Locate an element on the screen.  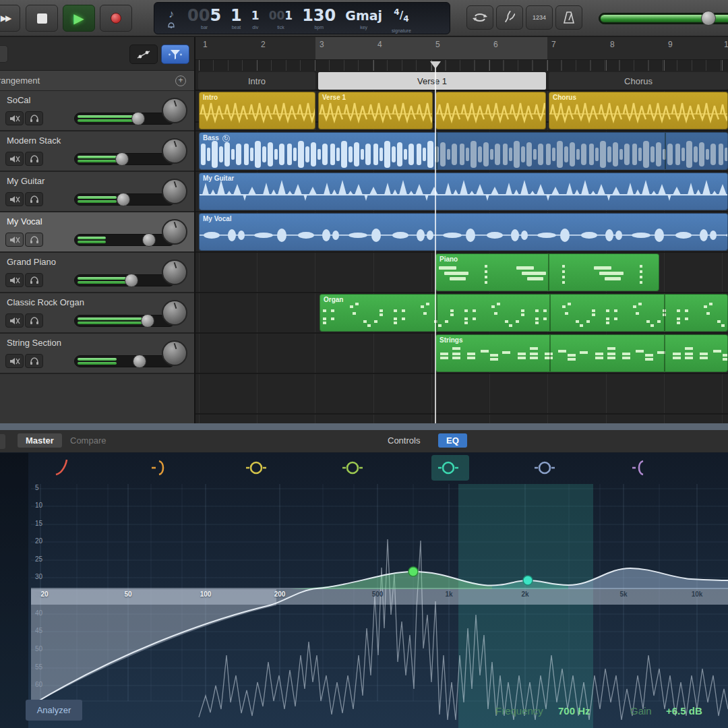
eq-band-1-highpass-button is located at coordinates (64, 468).